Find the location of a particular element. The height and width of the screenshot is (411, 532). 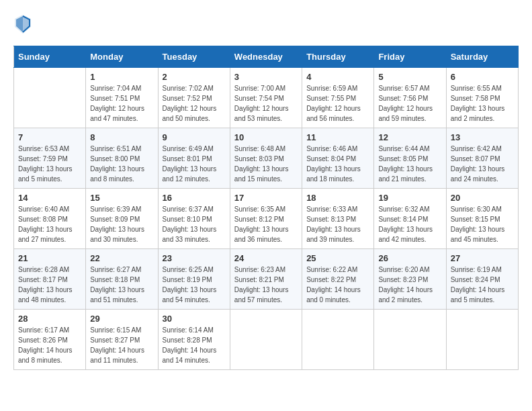

calendar-cell: 7Sunrise: 6:53 AMSunset: 7:59 PMDaylight… is located at coordinates (50, 158).